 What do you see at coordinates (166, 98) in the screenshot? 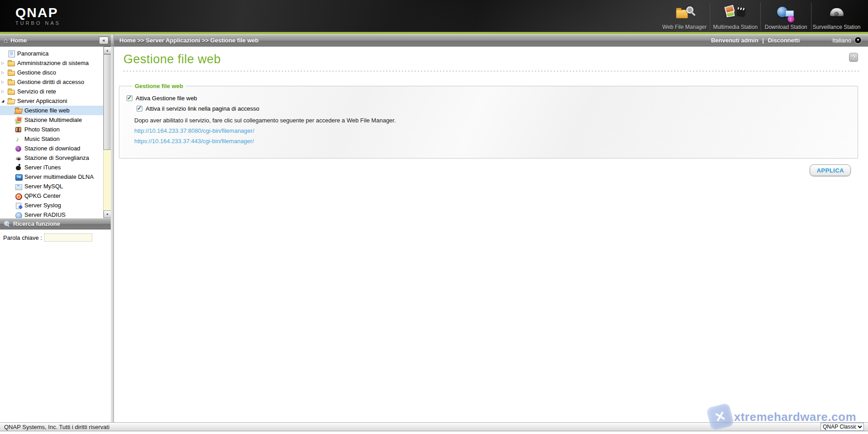
I see `enable-webfile-label: Attiva Gestione file web` at bounding box center [166, 98].